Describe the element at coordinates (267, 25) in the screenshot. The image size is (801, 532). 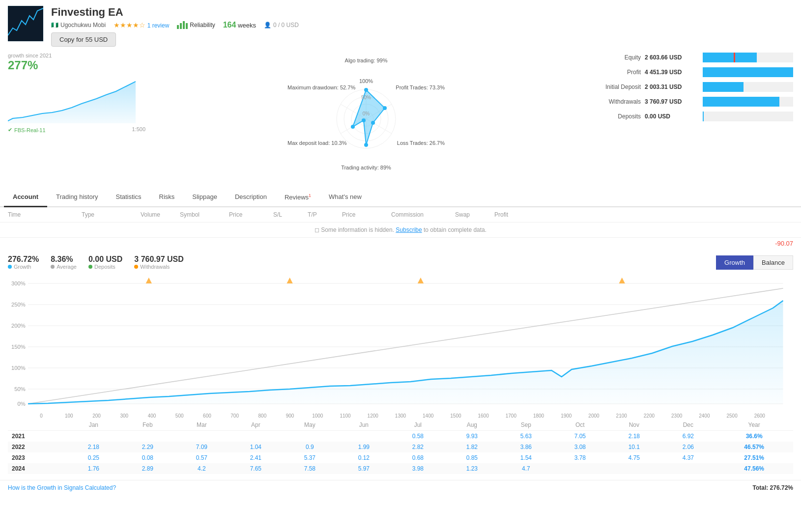
I see `users-icon: 👤` at that location.